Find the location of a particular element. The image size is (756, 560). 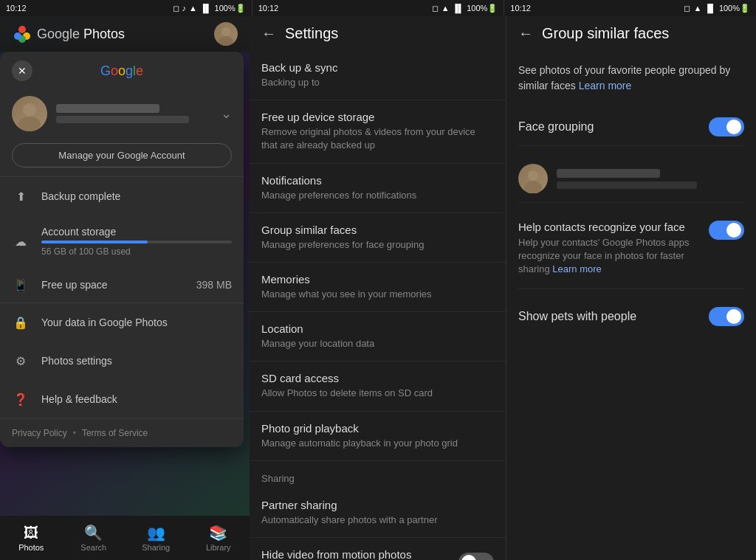

nav-item-search: 🔍 Search is located at coordinates (94, 538).